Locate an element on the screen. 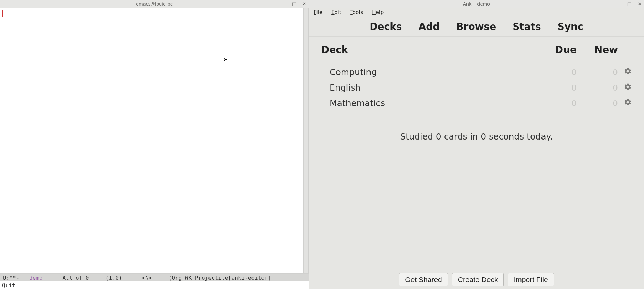  anki-titlebar: Anki - demo – □ ✕ is located at coordinates (476, 4).